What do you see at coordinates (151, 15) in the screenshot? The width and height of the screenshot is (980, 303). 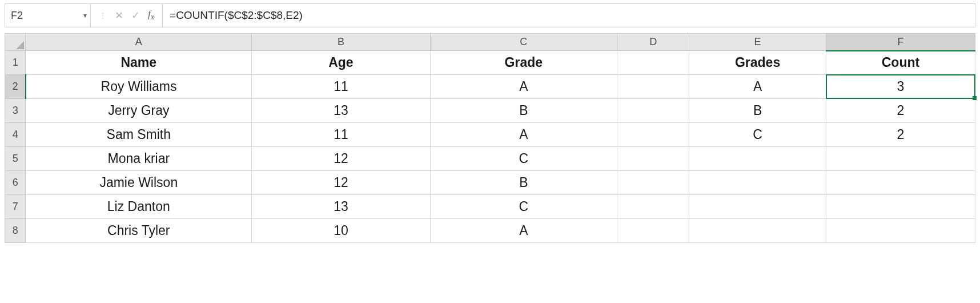 I see `fx-icon: fx` at bounding box center [151, 15].